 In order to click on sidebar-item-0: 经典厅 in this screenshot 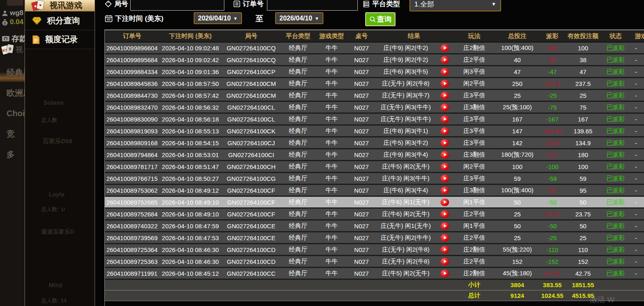, I will do `click(12, 73)`.